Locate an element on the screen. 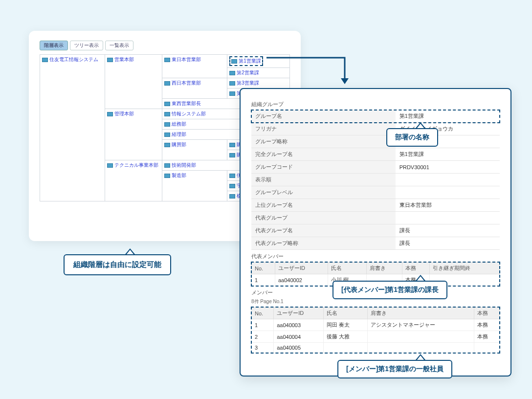  org-east-sales: 東日本営業部 is located at coordinates (183, 60).